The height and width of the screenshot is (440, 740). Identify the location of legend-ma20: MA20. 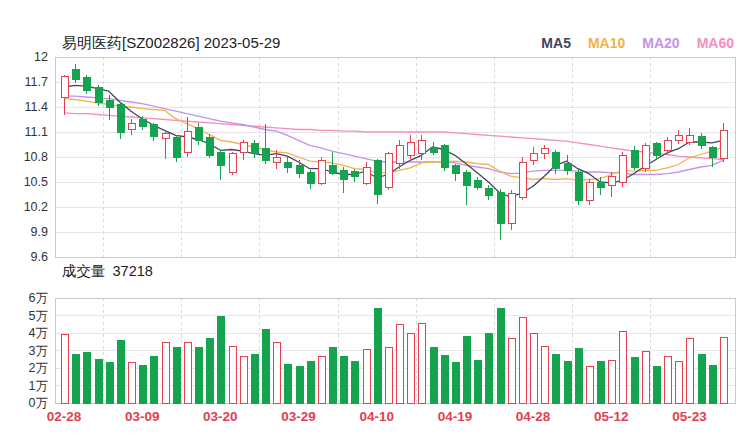
(660, 43).